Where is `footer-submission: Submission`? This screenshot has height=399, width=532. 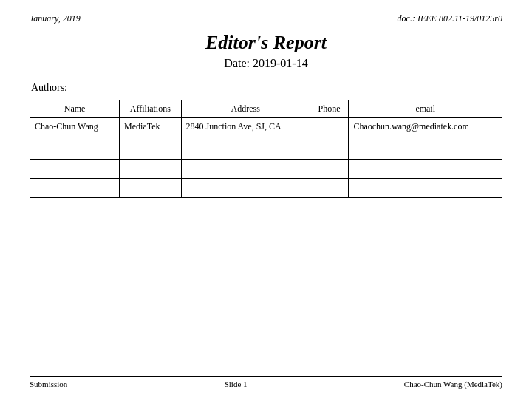 footer-submission: Submission is located at coordinates (49, 384).